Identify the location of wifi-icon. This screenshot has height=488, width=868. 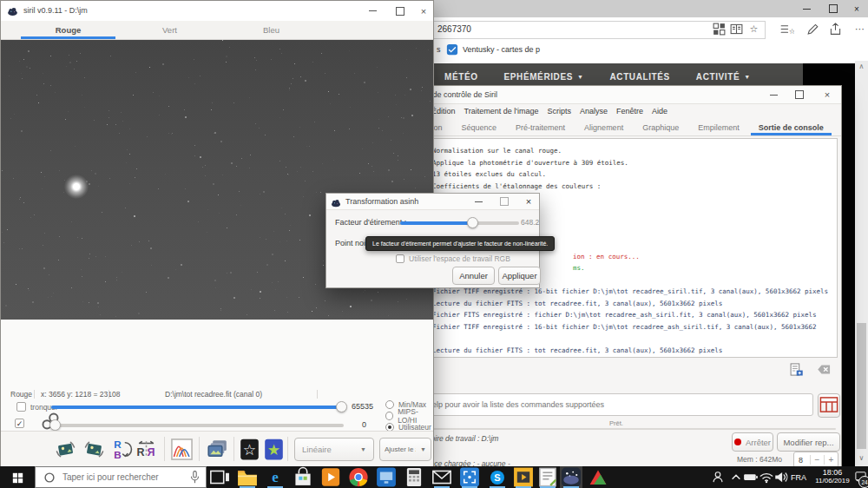
(766, 478).